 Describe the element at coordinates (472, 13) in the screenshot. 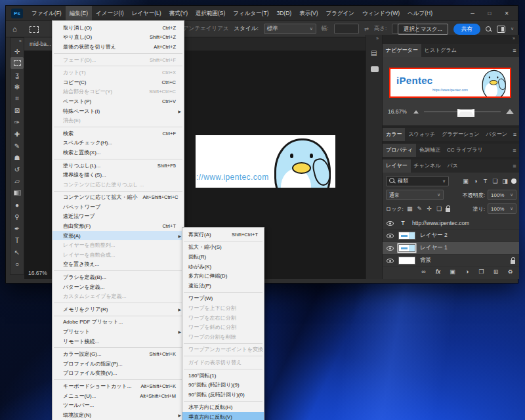

I see `minimize-button: ─` at that location.